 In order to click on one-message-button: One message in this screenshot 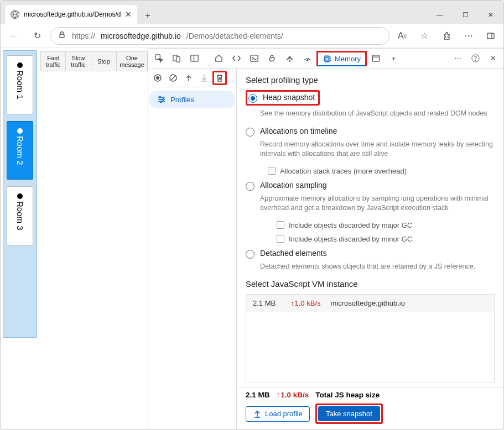, I will do `click(132, 61)`.